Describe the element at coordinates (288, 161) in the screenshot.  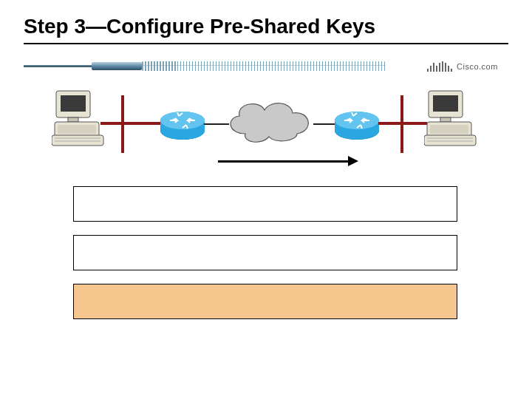
I see `flow-arrow-icon` at that location.